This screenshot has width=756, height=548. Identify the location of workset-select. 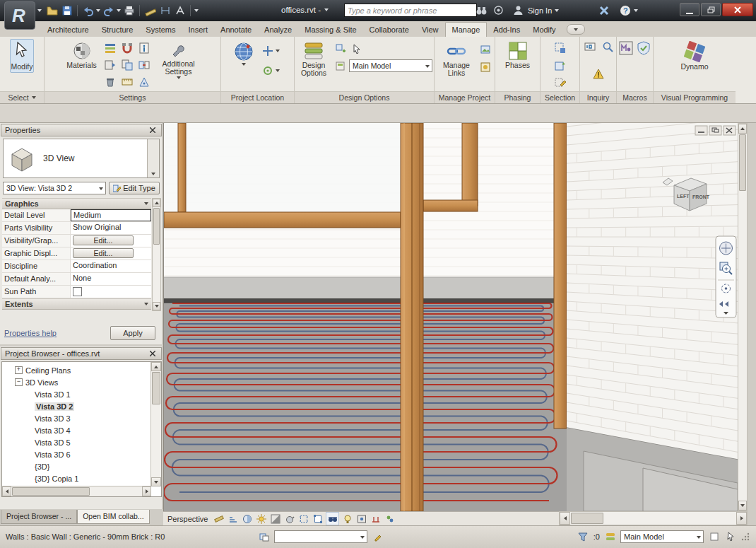
(321, 537).